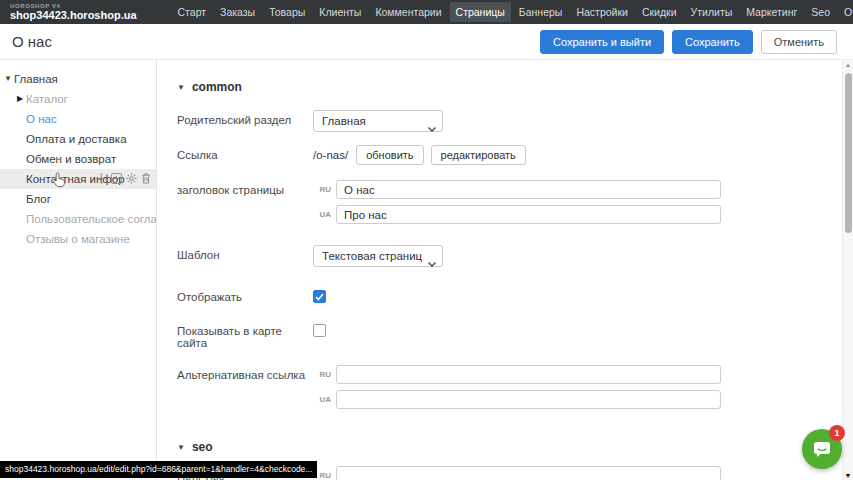  I want to click on chat-unread-badge: 1, so click(837, 433).